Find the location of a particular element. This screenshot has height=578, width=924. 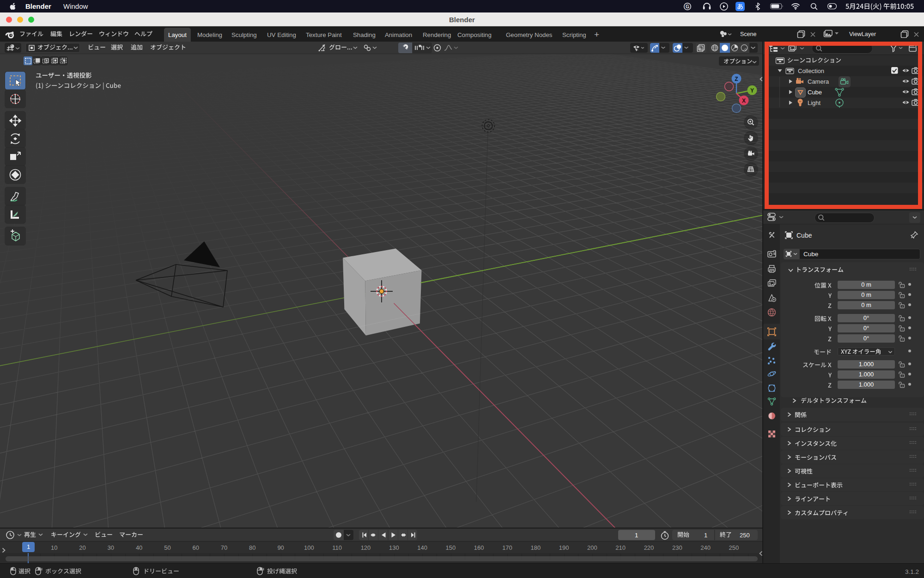

svg-text: Y is located at coordinates (752, 91).